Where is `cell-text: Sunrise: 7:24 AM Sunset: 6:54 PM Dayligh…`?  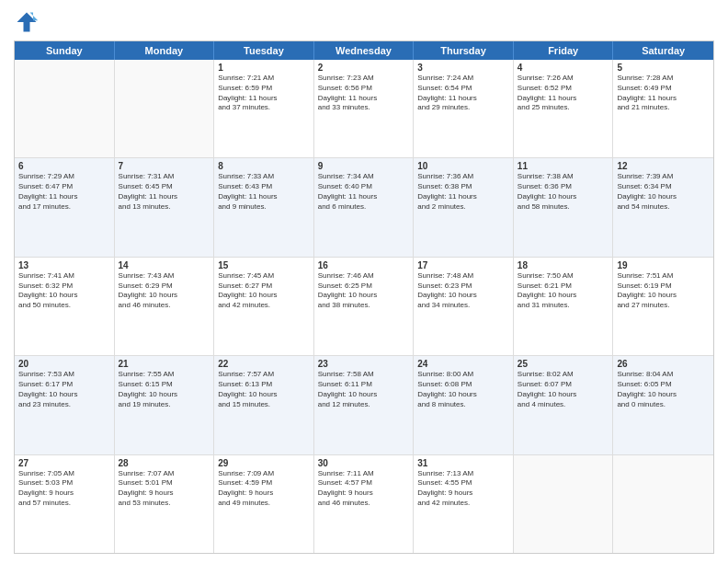 cell-text: Sunrise: 7:24 AM Sunset: 6:54 PM Dayligh… is located at coordinates (463, 94).